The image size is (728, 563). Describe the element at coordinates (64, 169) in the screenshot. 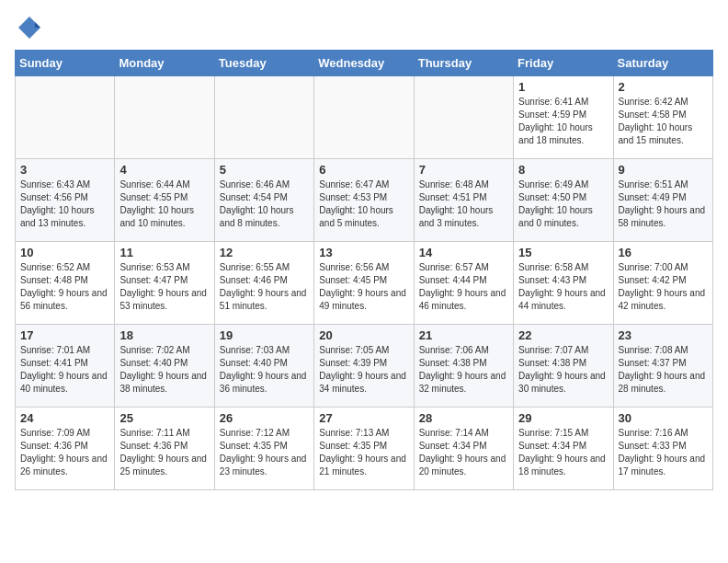

I see `day-number: 3` at that location.